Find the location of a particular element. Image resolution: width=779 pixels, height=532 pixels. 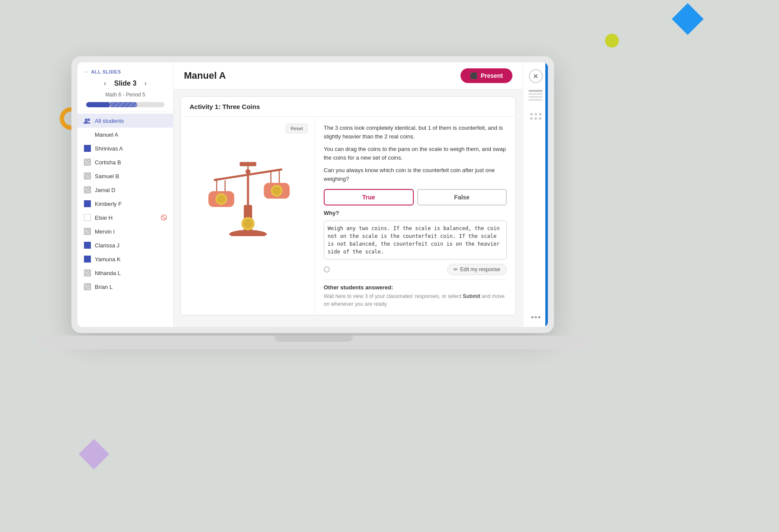

close-button: ✕ is located at coordinates (536, 76).